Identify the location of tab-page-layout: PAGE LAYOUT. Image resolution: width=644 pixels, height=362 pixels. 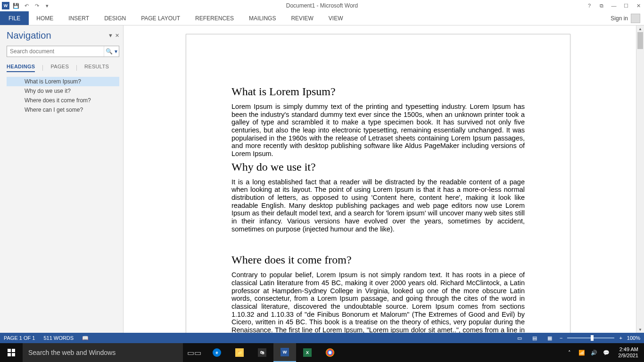
(160, 18).